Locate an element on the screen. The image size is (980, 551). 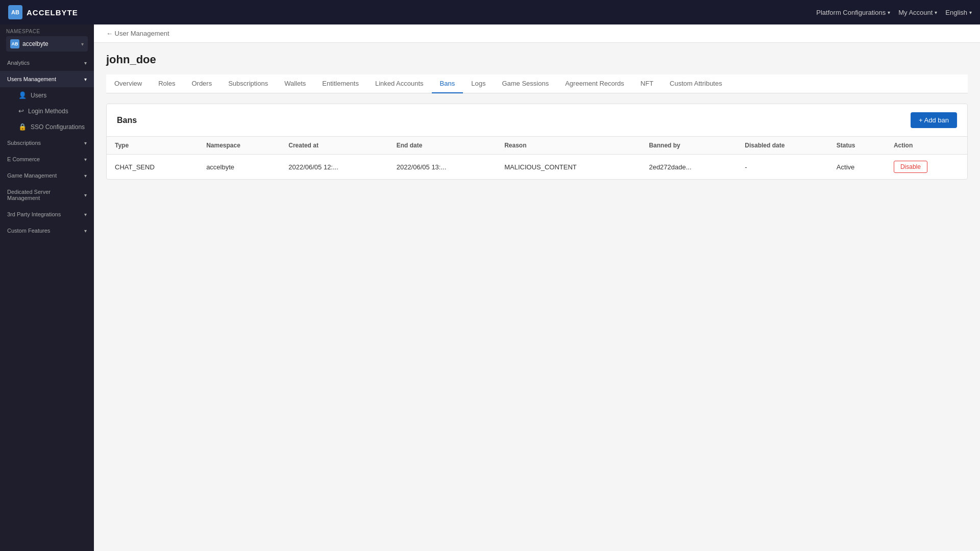
cell-banned-by: 2ed272dade... is located at coordinates (689, 167).